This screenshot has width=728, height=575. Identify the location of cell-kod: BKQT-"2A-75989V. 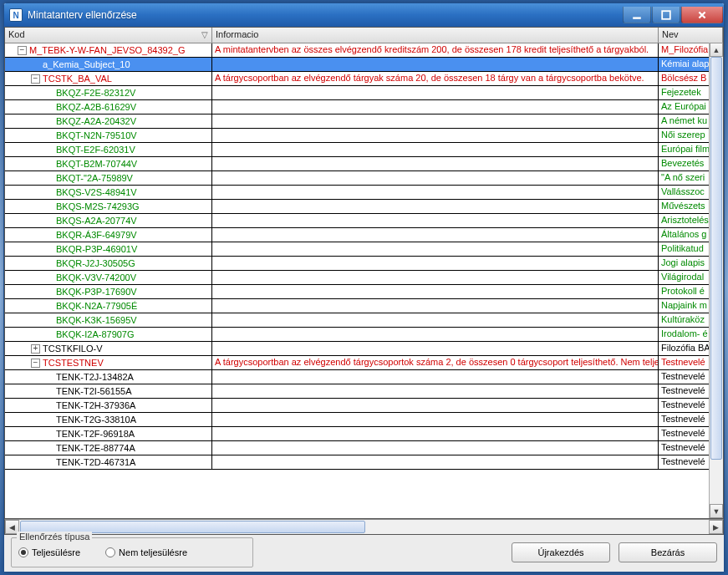
(109, 178).